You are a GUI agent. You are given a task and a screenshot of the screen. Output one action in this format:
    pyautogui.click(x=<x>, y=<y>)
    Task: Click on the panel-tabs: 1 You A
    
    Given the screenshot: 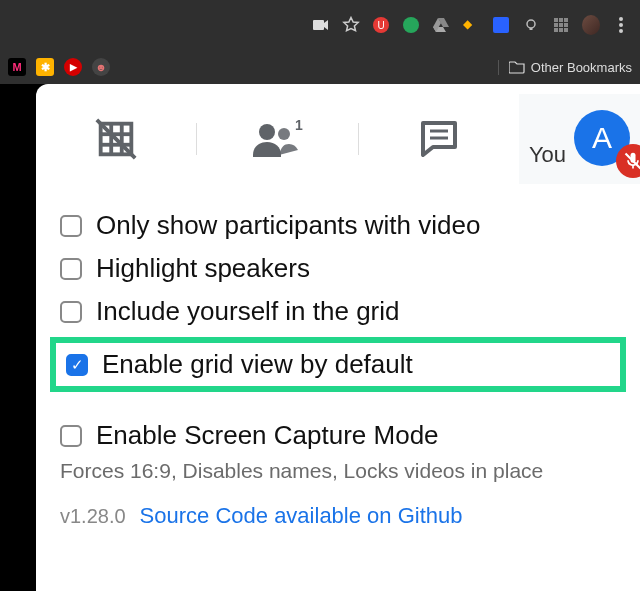 What is the action you would take?
    pyautogui.click(x=338, y=139)
    